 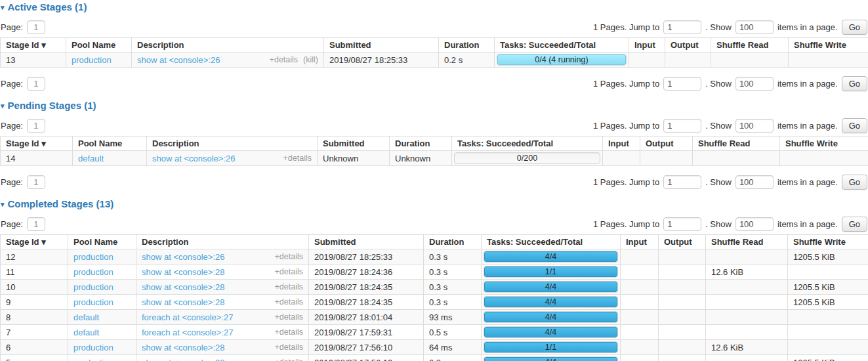 What do you see at coordinates (434, 106) in the screenshot?
I see `section-title: ▾Pending Stages (1)` at bounding box center [434, 106].